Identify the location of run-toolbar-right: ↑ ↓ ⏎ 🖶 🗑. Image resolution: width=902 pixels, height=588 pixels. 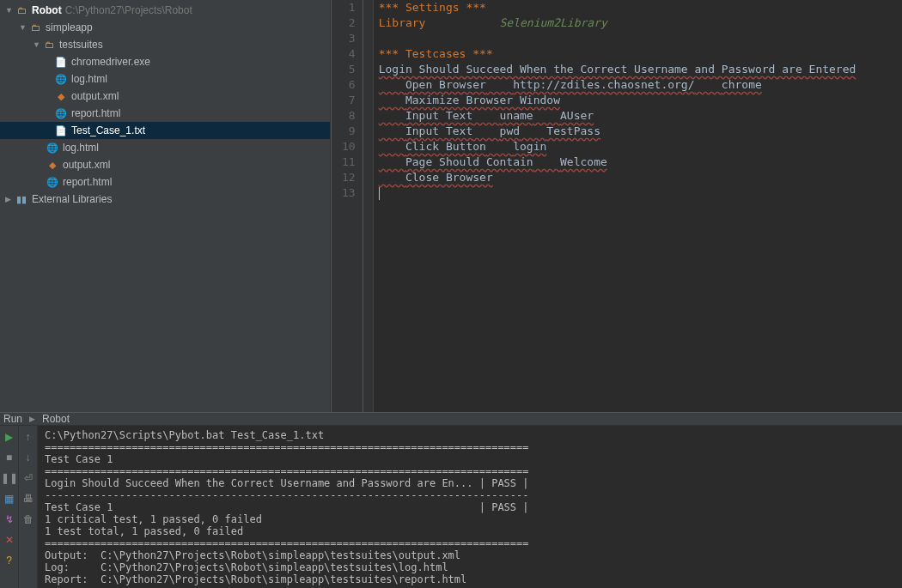
(28, 506).